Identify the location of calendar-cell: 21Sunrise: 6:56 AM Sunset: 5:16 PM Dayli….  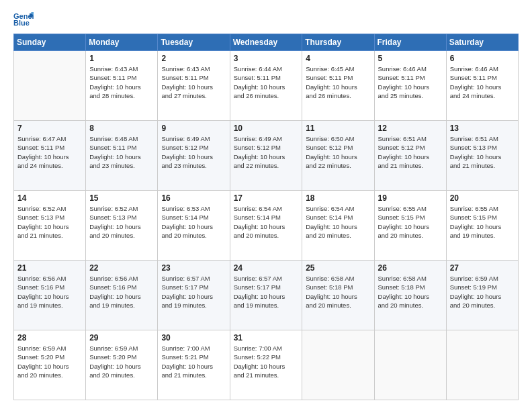
(50, 295).